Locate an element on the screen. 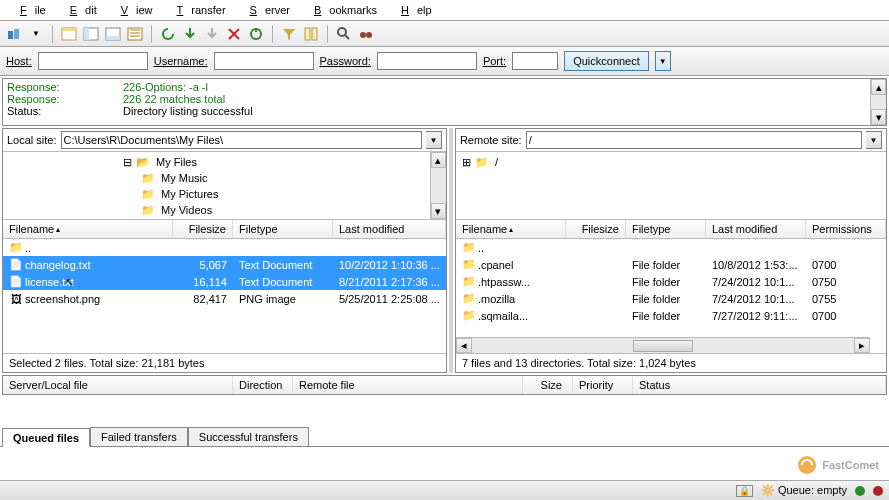  host-label: Host: is located at coordinates (19, 61).